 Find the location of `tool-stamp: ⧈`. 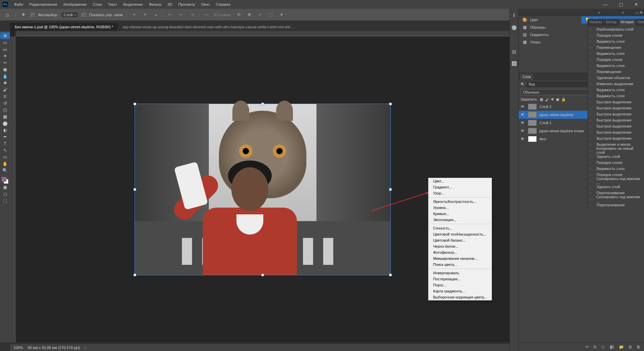

tool-stamp: ⧈ is located at coordinates (5, 96).